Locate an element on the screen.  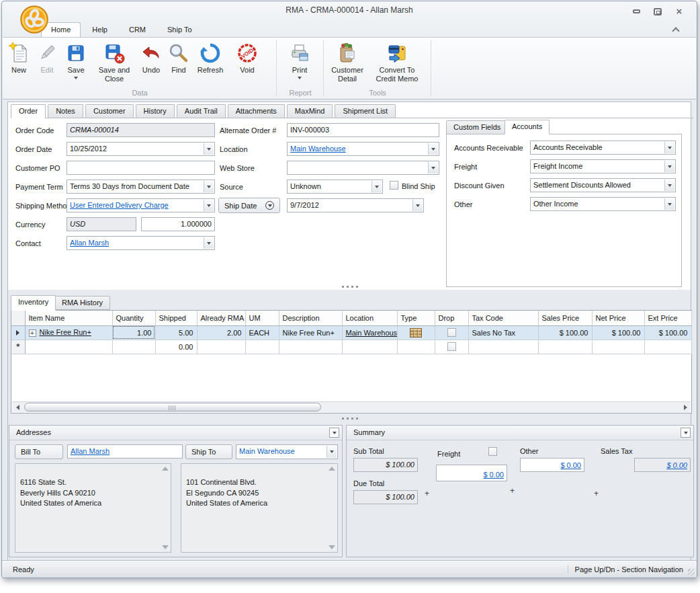
cell-location is located at coordinates (369, 347).